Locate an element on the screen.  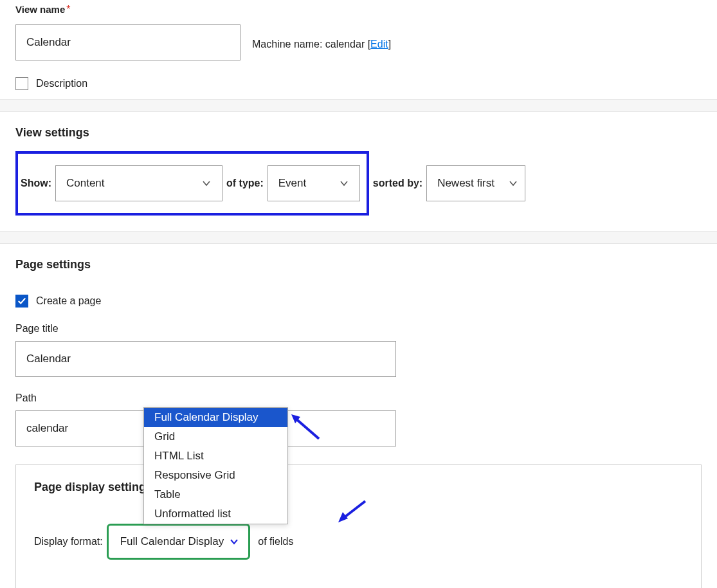
machine-name-display: Machine name: calendar [Edit] is located at coordinates (322, 44).